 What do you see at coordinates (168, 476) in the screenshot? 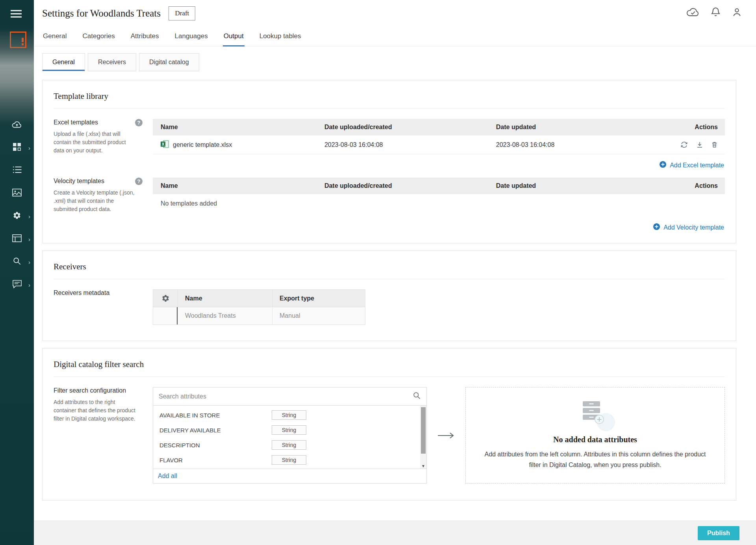
I see `add-all-button: Add all` at bounding box center [168, 476].